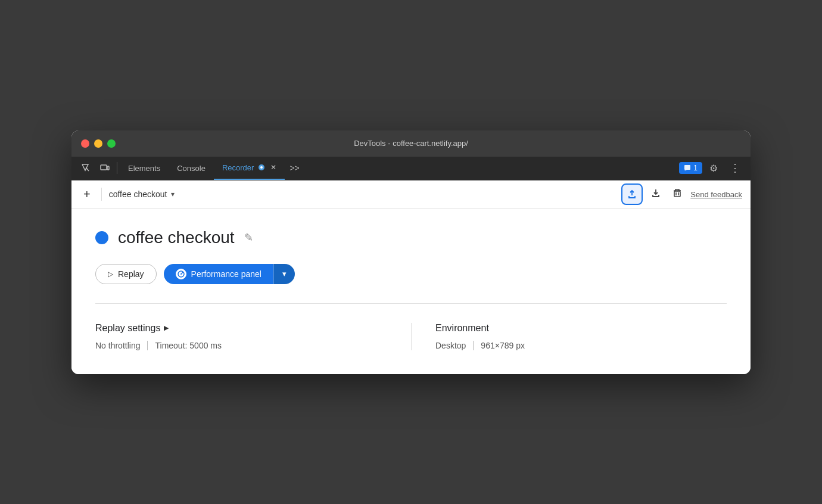 This screenshot has width=822, height=504. I want to click on recording-header: coffee checkout ✎, so click(411, 238).